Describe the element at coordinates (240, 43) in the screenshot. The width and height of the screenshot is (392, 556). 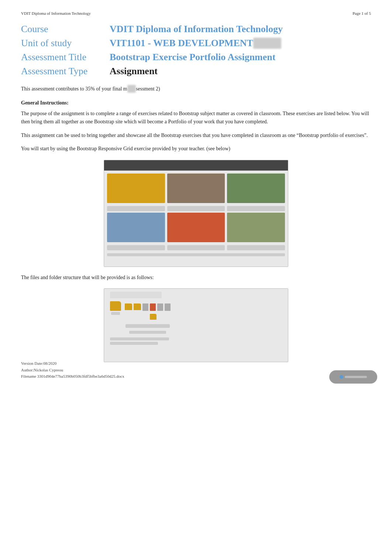
I see `unit-value: VIT1101 - WEB DEVELOPMENTDCMS` at that location.